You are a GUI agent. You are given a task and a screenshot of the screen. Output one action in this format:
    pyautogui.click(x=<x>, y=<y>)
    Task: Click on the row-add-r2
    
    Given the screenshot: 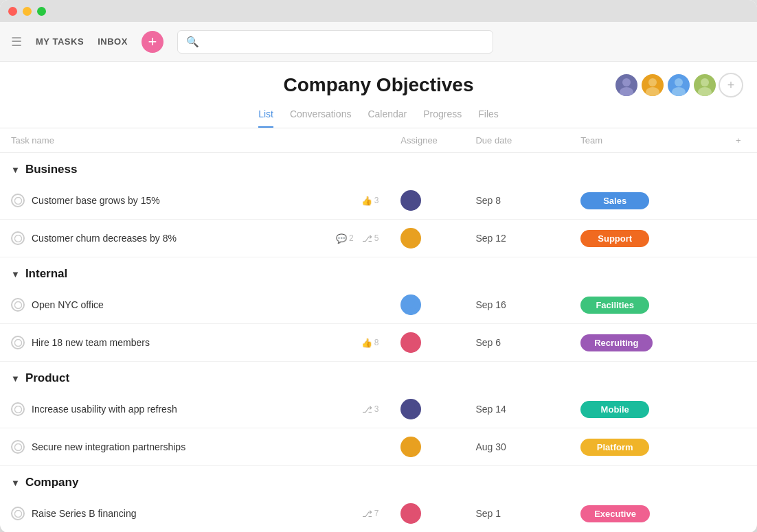 What is the action you would take?
    pyautogui.click(x=738, y=239)
    